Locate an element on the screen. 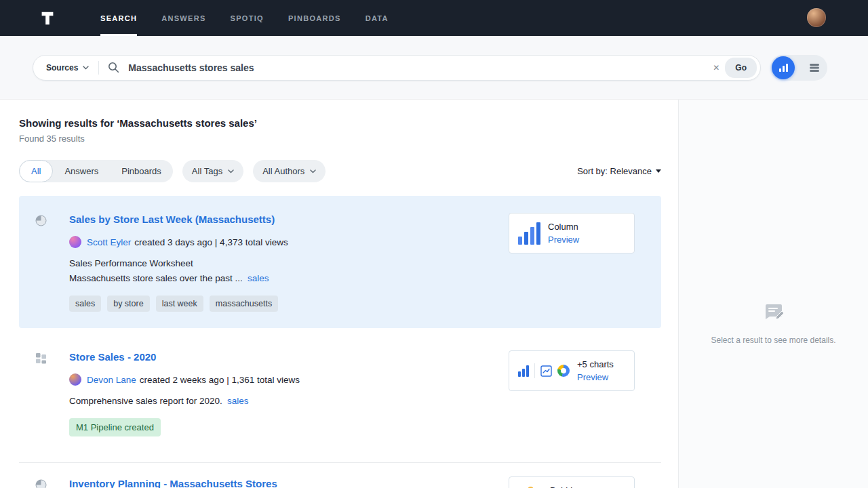  preview-card: Bubble Preview is located at coordinates (572, 483).